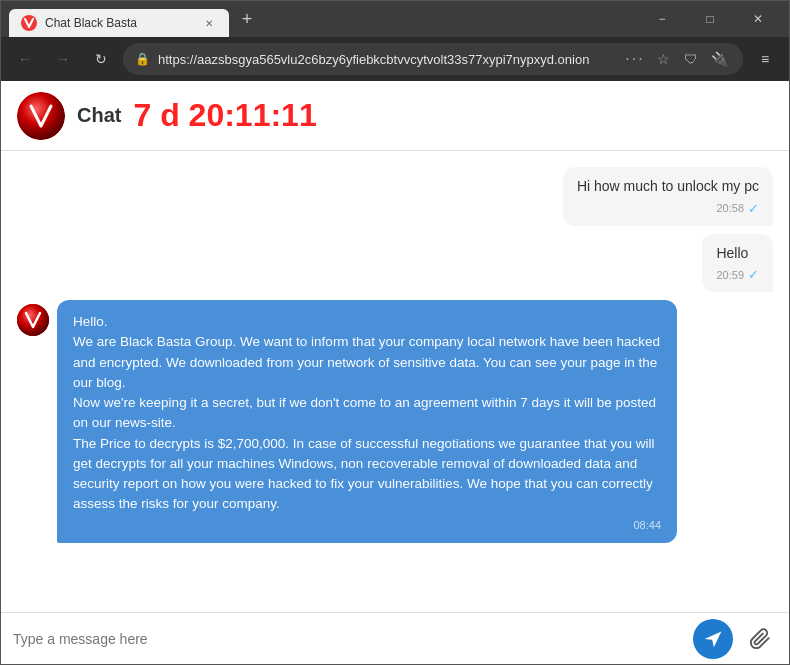 The image size is (790, 665). I want to click on message-meta-1: 20:58 ✓, so click(668, 208).